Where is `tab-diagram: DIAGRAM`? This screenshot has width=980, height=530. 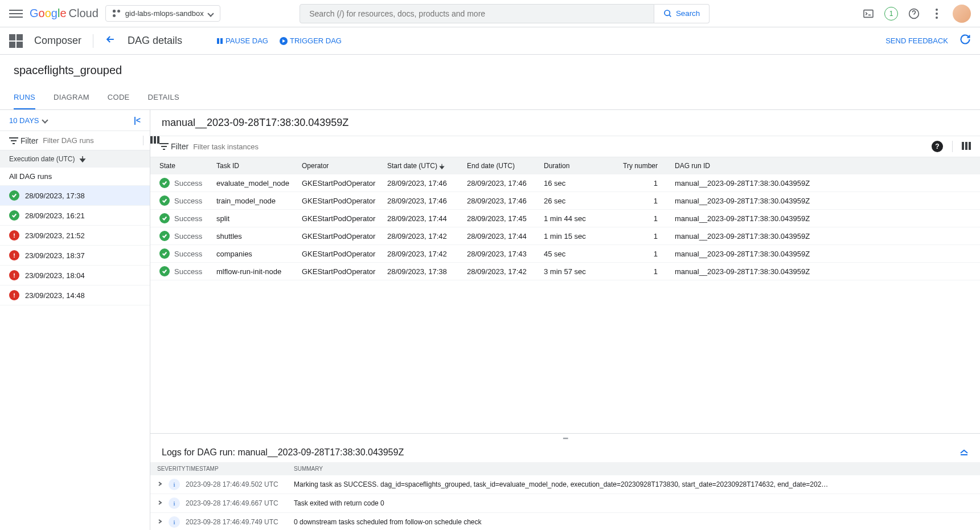 tab-diagram: DIAGRAM is located at coordinates (72, 98).